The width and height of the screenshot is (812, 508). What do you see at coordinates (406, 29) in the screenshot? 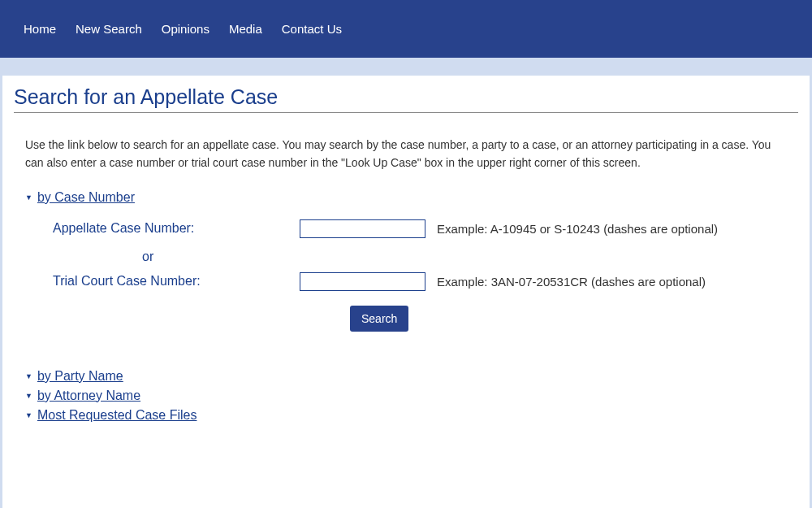
I see `main-navbar: Home New Search Opinions Media Contact U…` at bounding box center [406, 29].